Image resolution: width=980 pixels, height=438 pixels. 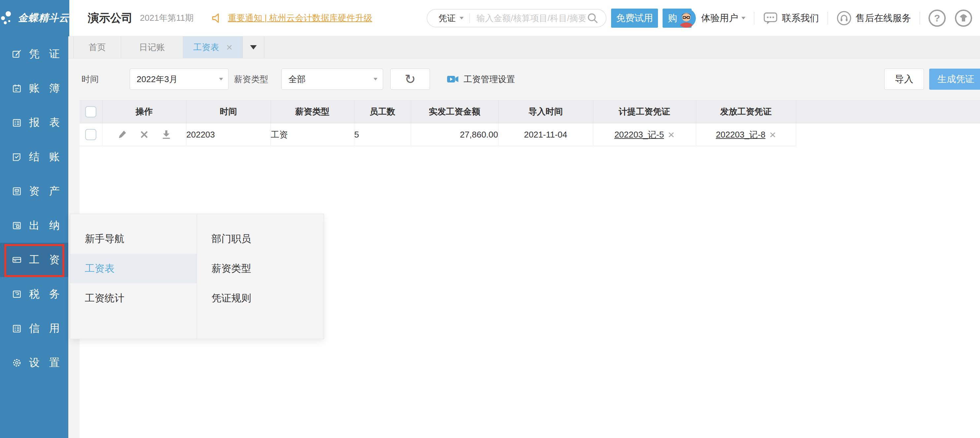 I want to click on notice-link: 重要通知 | 杭州云会计数据库硬件升级, so click(x=300, y=18).